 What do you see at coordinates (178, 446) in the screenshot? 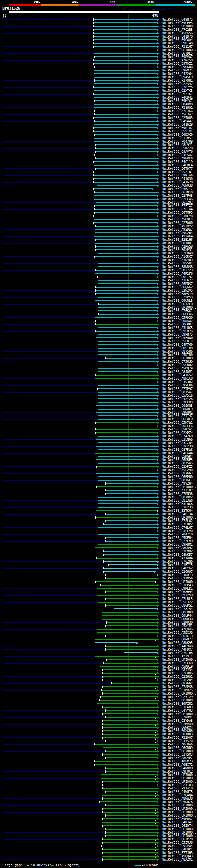
I see `hit-label: UniRef100_P18238` at bounding box center [178, 446].